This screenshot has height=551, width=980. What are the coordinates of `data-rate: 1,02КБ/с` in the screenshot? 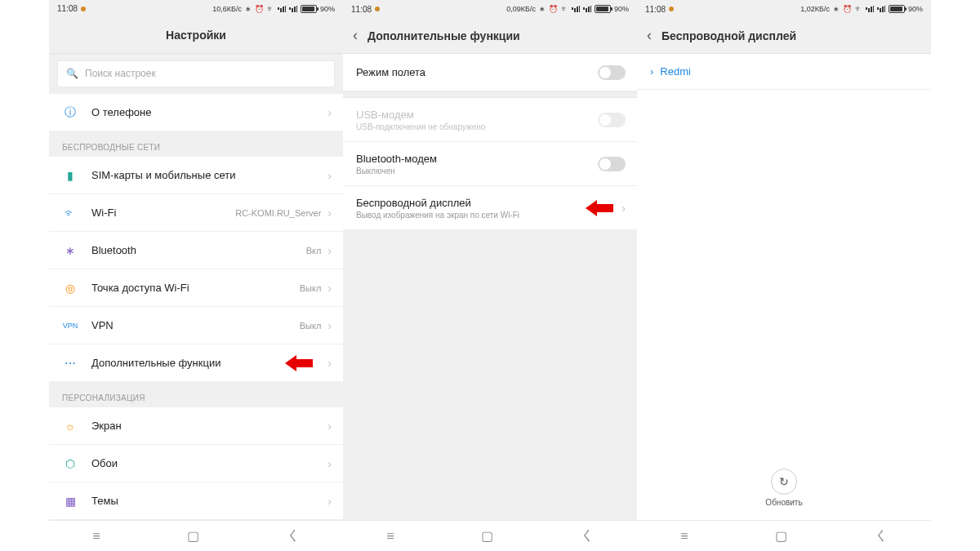 It's located at (815, 9).